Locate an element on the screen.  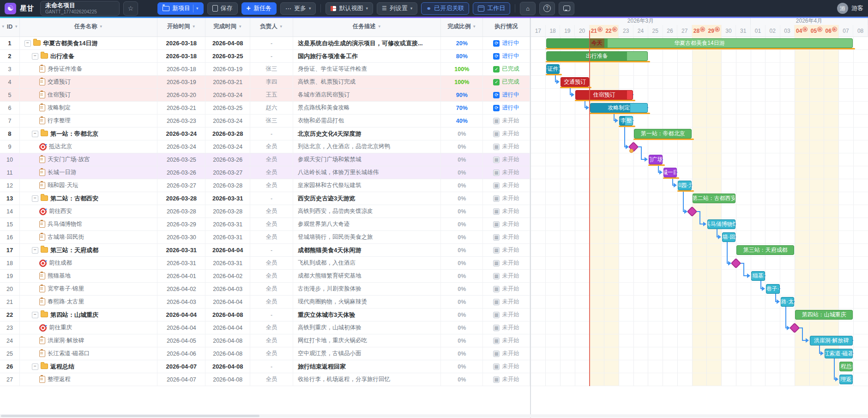
gantt-bar: 身份证件准备 is located at coordinates (553, 69).